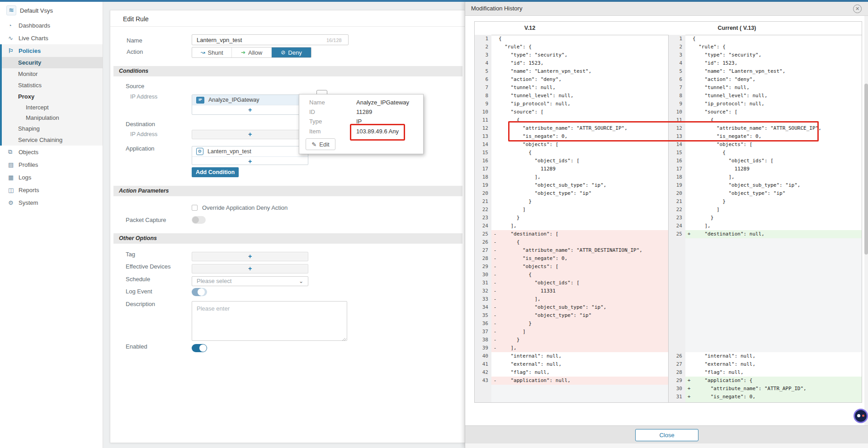 The image size is (868, 448). I want to click on destination-add-ip-button: +, so click(250, 135).